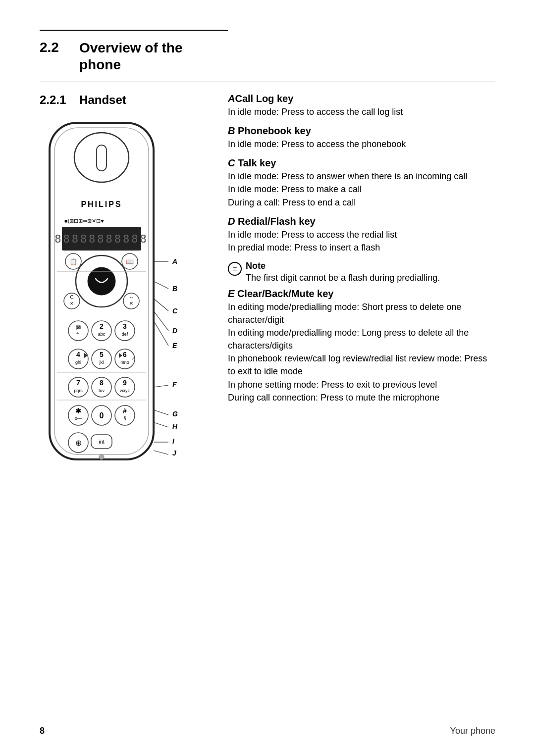 This screenshot has width=535, height=756. I want to click on footer-label: Your phone, so click(473, 731).